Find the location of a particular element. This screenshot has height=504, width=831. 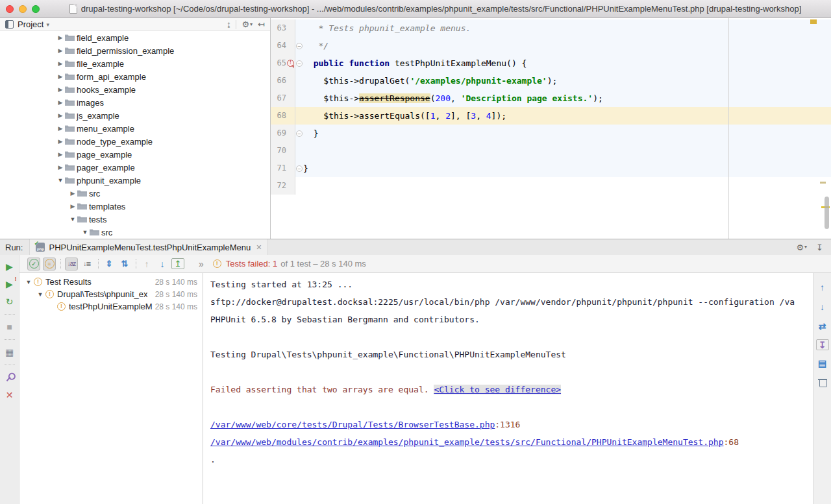

console-line: /var/www/web/modules/contrib/examples/ph… is located at coordinates (512, 442).